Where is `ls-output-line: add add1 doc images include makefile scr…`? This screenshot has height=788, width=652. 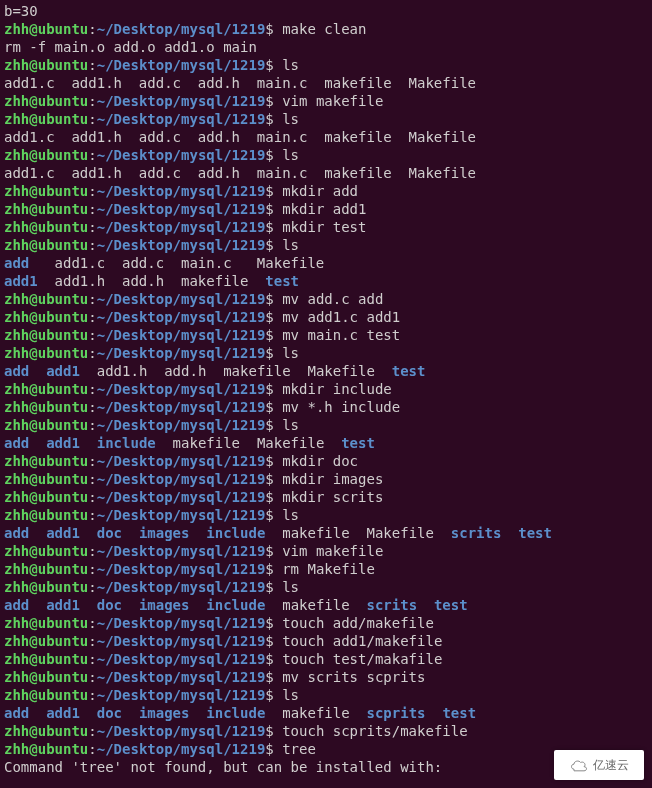
ls-output-line: add add1 doc images include makefile scr… is located at coordinates (326, 605).